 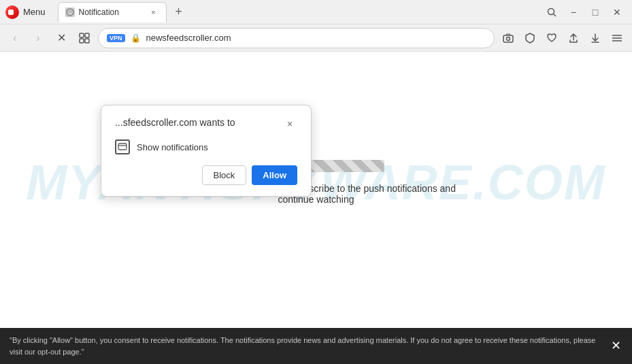 What do you see at coordinates (573, 12) in the screenshot?
I see `minimize-button: −` at bounding box center [573, 12].